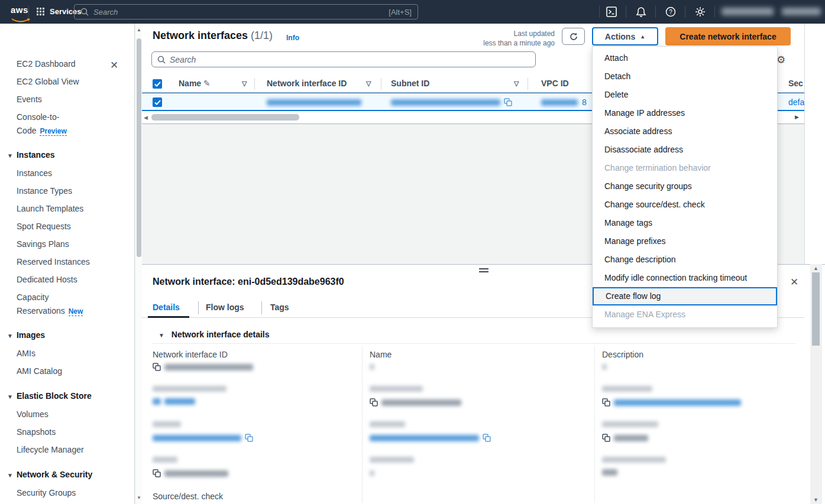 This screenshot has height=504, width=825. Describe the element at coordinates (555, 83) in the screenshot. I see `column-header-vpc-id: VPC ID` at that location.